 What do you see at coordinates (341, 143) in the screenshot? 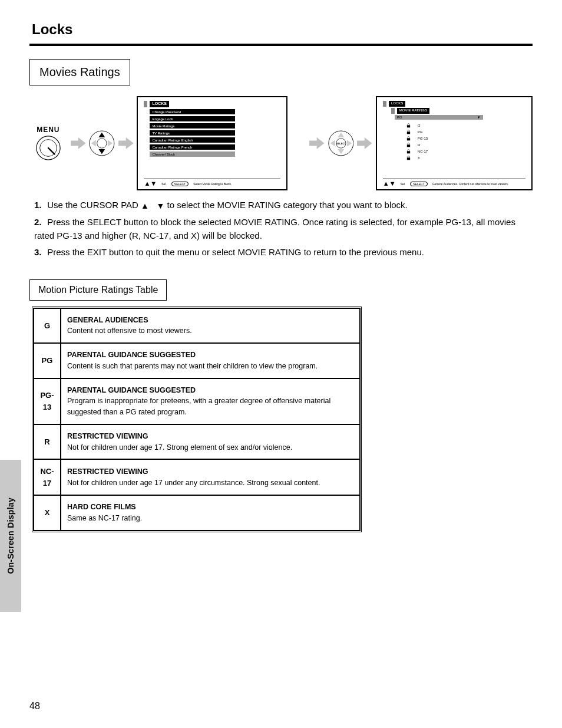
I see `dpad-select-icon: SELECT` at bounding box center [341, 143].